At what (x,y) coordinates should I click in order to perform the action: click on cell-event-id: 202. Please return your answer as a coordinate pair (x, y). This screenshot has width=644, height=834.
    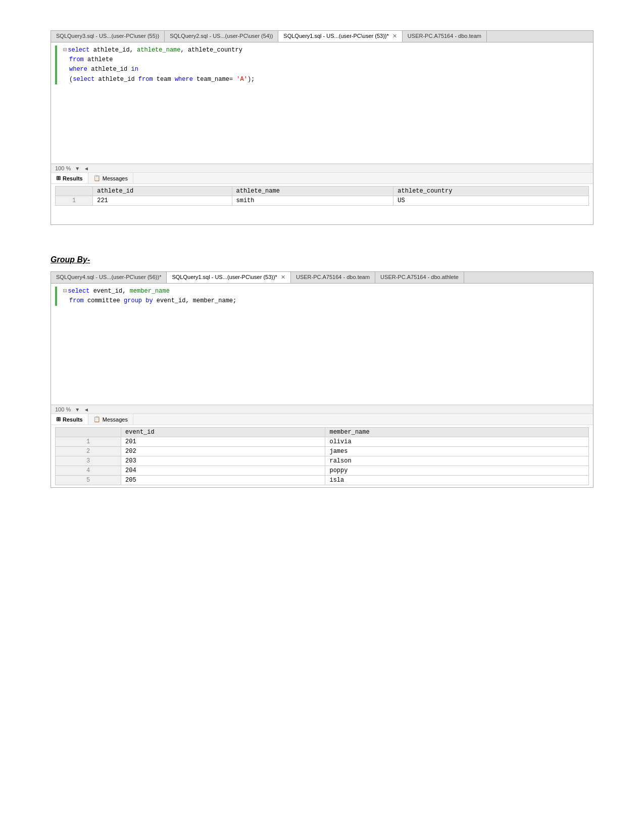
    Looking at the image, I should click on (223, 452).